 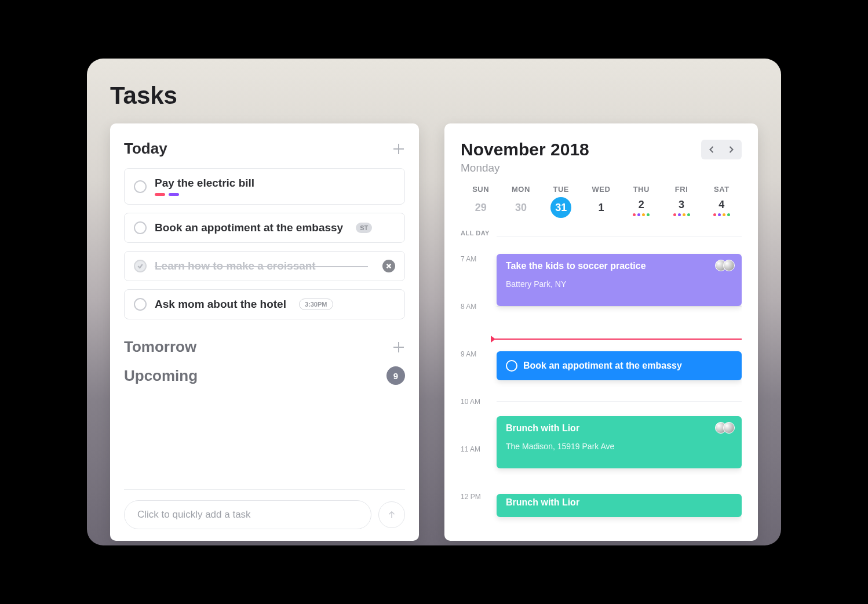 I want to click on hour-label: 7 AM, so click(x=476, y=259).